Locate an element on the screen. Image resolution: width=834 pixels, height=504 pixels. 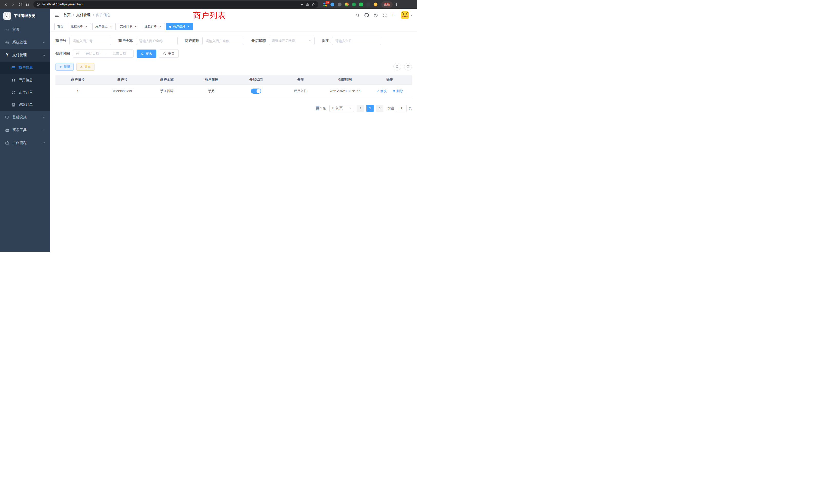
browser-update-button: 更新 is located at coordinates (387, 5).